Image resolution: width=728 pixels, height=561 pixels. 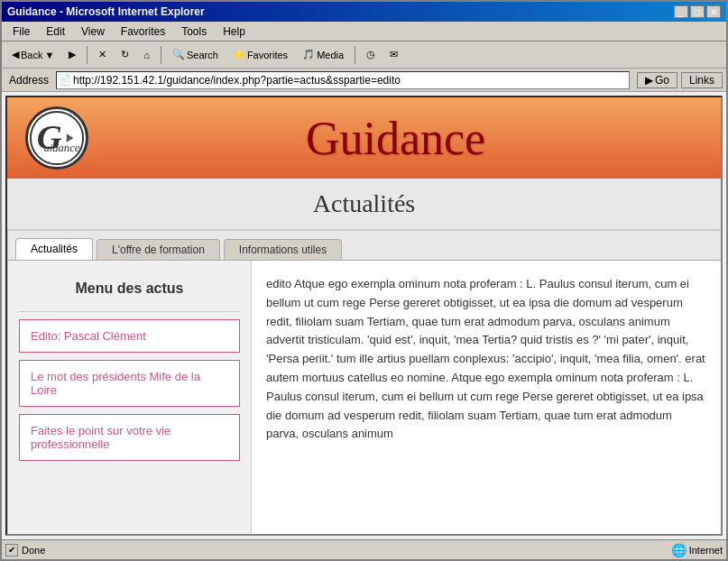 What do you see at coordinates (179, 54) in the screenshot?
I see `search-icon: 🔍` at bounding box center [179, 54].